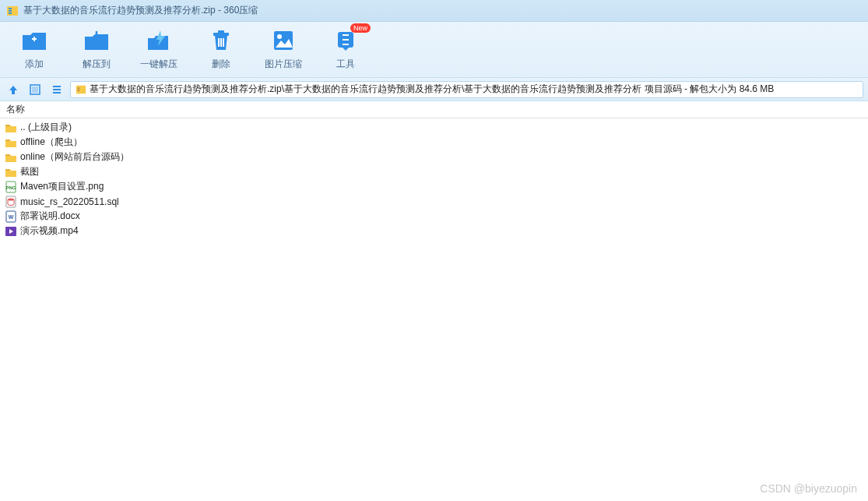 The height and width of the screenshot is (501, 868). What do you see at coordinates (159, 41) in the screenshot?
I see `one-click-extract-icon` at bounding box center [159, 41].